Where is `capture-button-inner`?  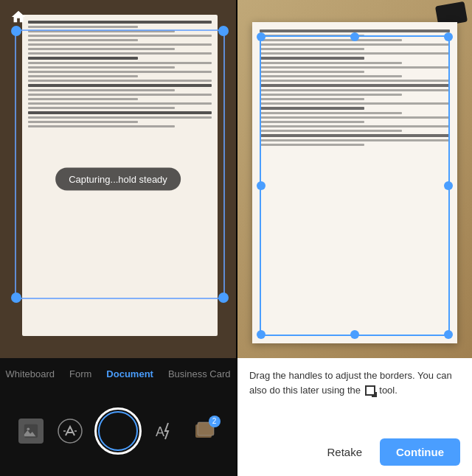
capture-button-inner is located at coordinates (118, 431).